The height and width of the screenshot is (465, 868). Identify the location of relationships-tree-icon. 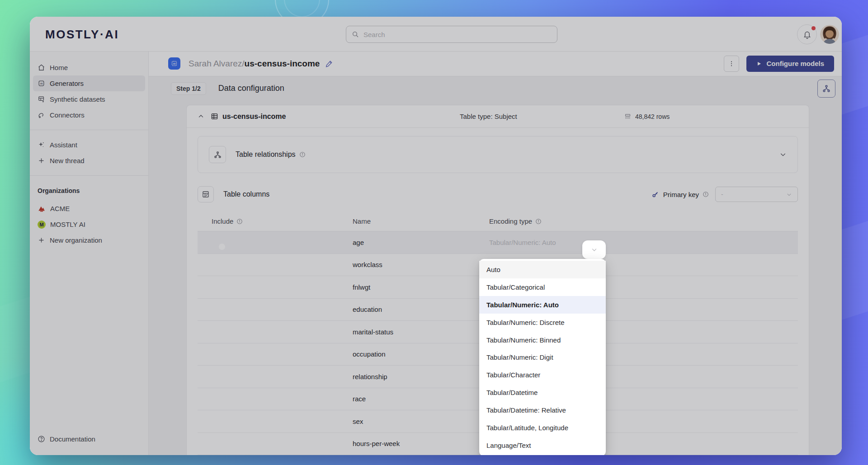
(217, 155).